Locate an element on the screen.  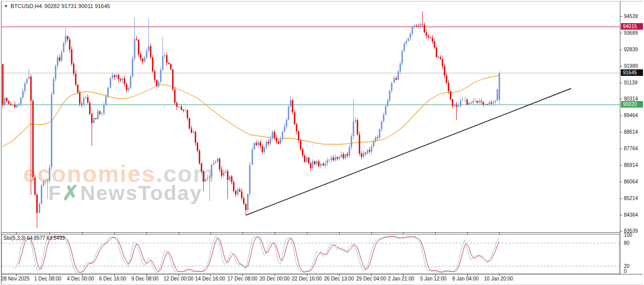
price-tick-label: 86064 is located at coordinates (631, 182).